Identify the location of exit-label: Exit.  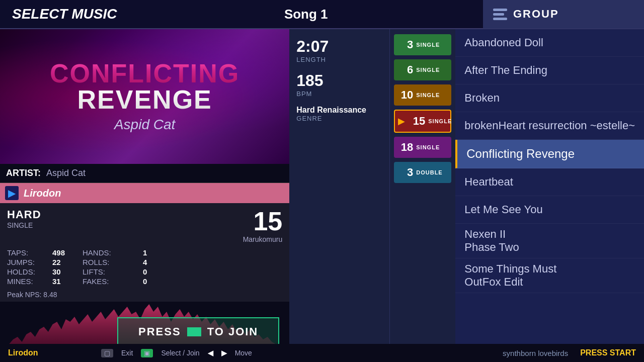
(127, 353).